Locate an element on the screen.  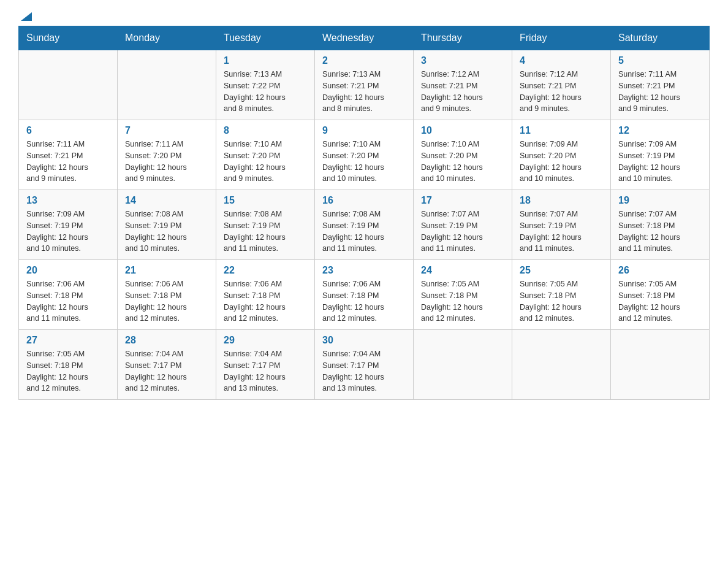
day-number: 8 is located at coordinates (265, 131).